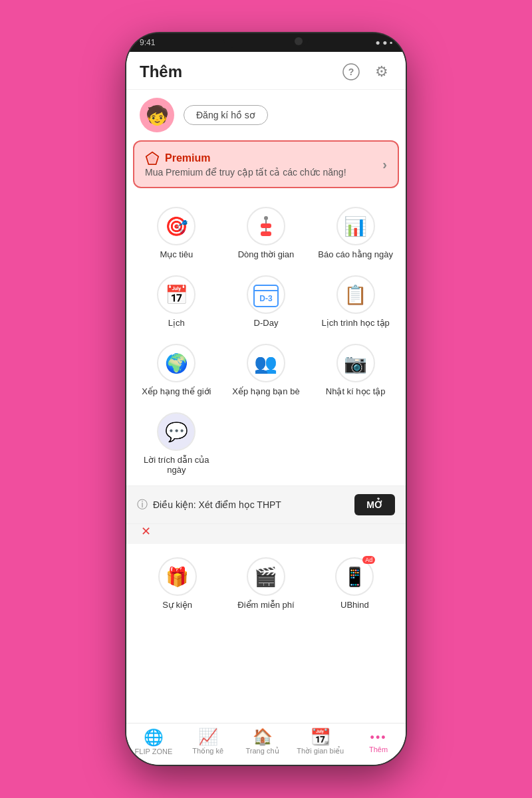 The width and height of the screenshot is (532, 798). I want to click on page-title: Thêm, so click(161, 72).